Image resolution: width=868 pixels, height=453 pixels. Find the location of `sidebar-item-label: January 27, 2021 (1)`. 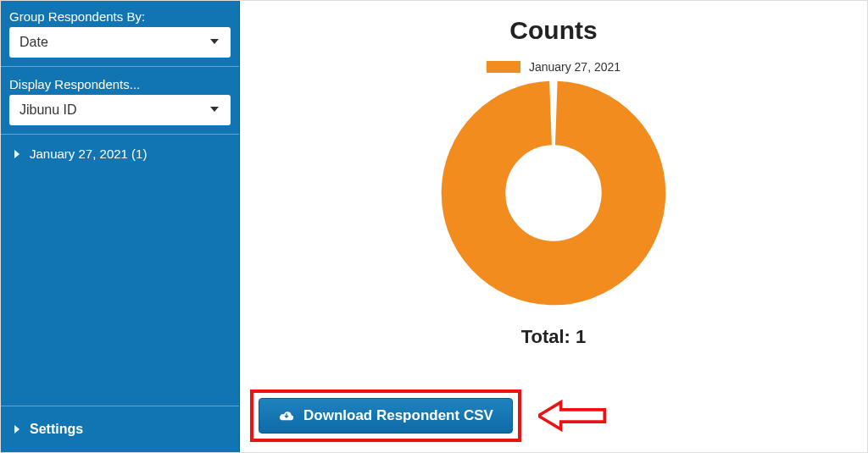

sidebar-item-label: January 27, 2021 (1) is located at coordinates (88, 154).